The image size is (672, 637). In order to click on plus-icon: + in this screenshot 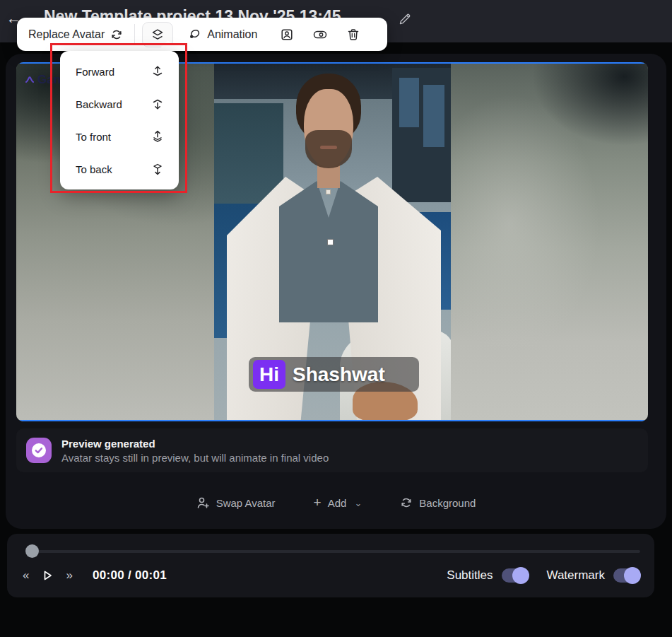, I will do `click(318, 503)`.